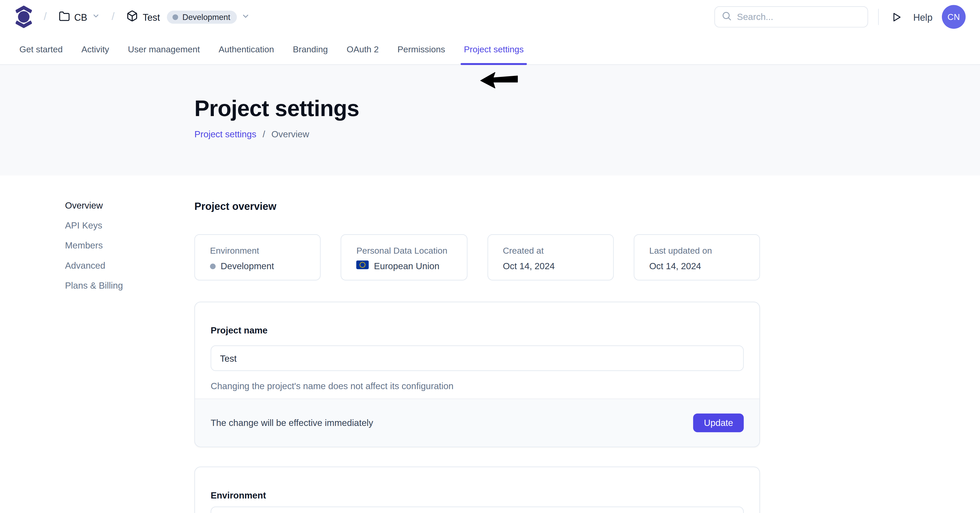 This screenshot has width=980, height=513. Describe the element at coordinates (202, 17) in the screenshot. I see `environment-badge: Development` at that location.